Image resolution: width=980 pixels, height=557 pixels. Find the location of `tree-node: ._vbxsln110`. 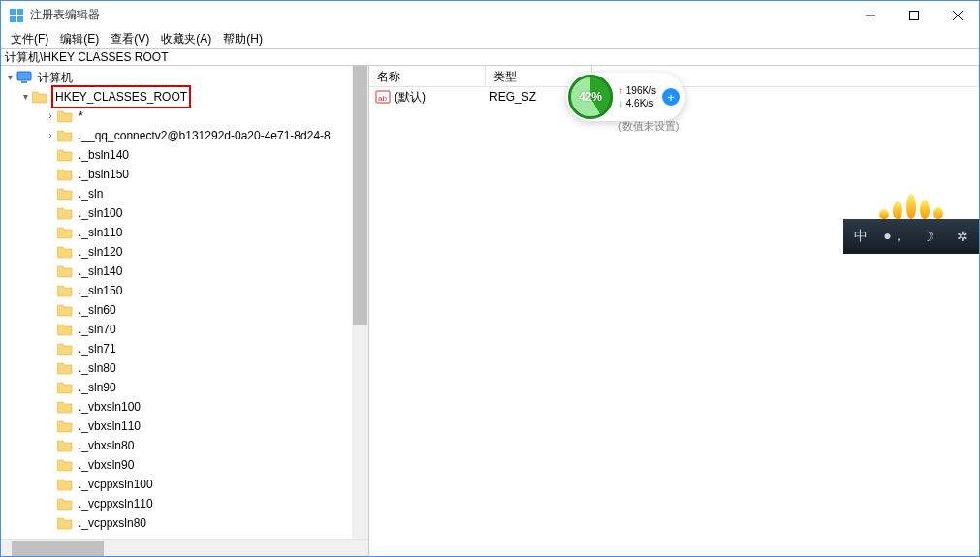

tree-node: ._vbxsln110 is located at coordinates (184, 426).